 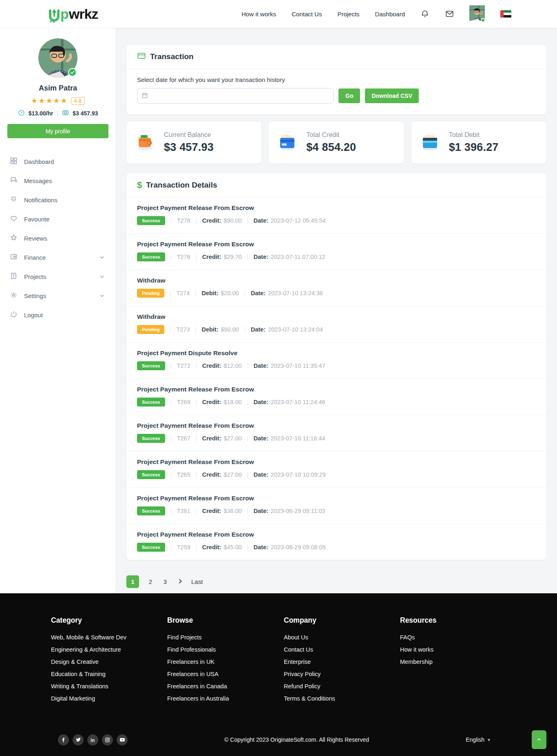 I want to click on transaction-id: T259, so click(x=183, y=547).